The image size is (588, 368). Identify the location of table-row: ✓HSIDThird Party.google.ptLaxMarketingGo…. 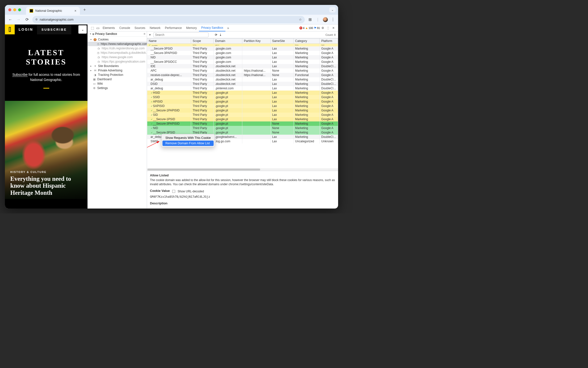
(243, 93).